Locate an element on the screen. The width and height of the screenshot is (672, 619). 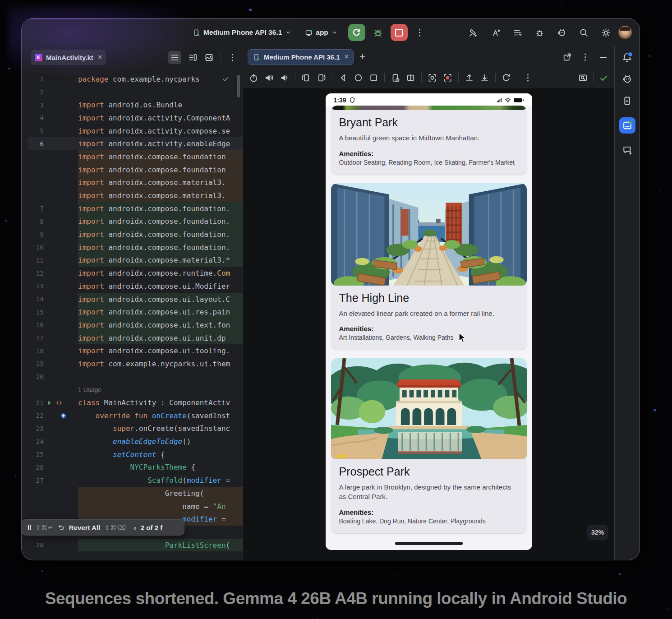
new-chat-icon is located at coordinates (627, 150).